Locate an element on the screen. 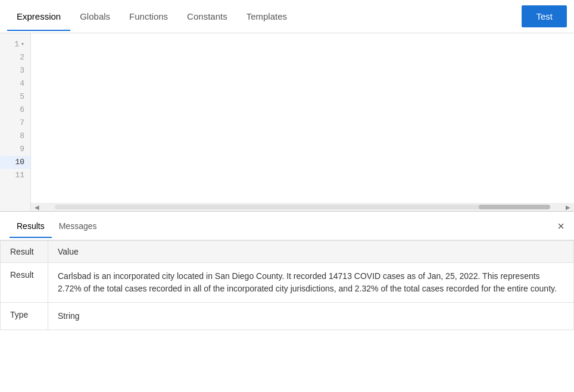 This screenshot has width=574, height=392. tab-templates-label: Templates is located at coordinates (267, 17).